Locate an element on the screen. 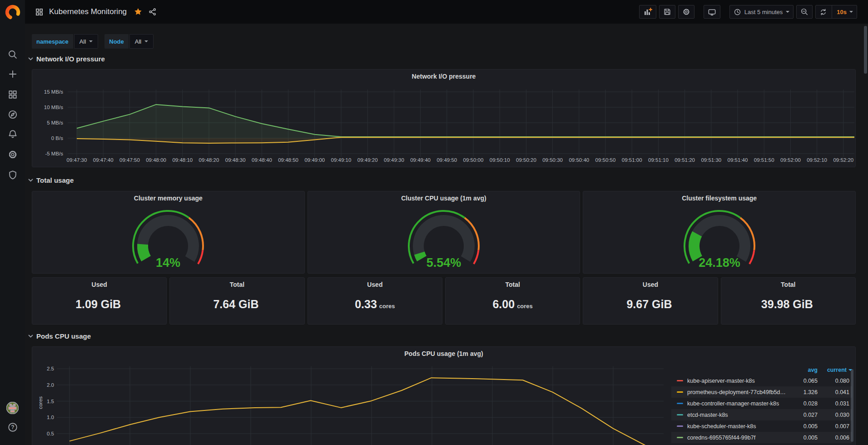 The width and height of the screenshot is (868, 445). variable-namespace-selected: All is located at coordinates (83, 42).